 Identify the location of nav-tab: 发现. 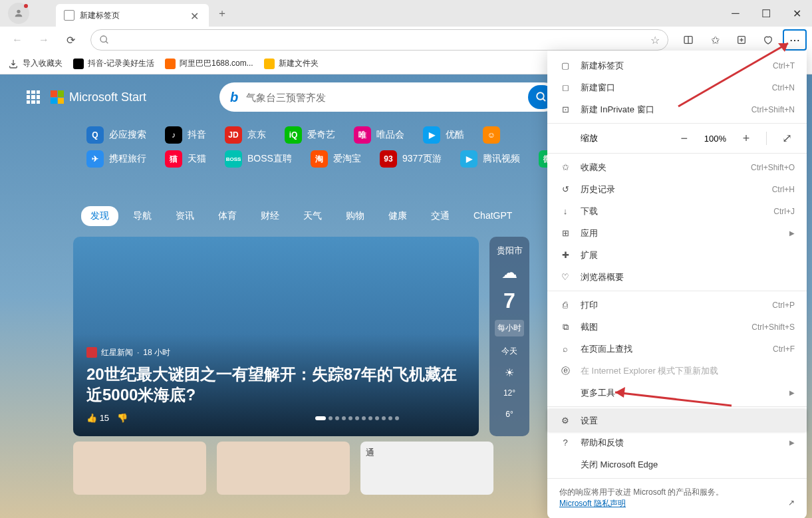
(100, 216).